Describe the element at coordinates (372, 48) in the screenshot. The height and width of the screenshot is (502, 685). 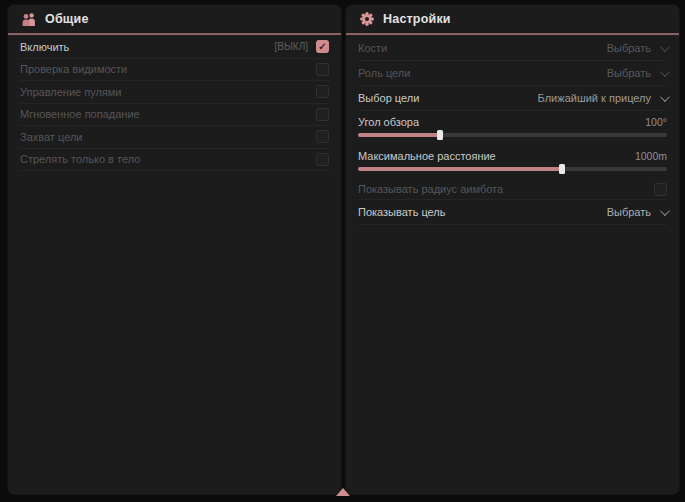
I see `row-label: Кости` at that location.